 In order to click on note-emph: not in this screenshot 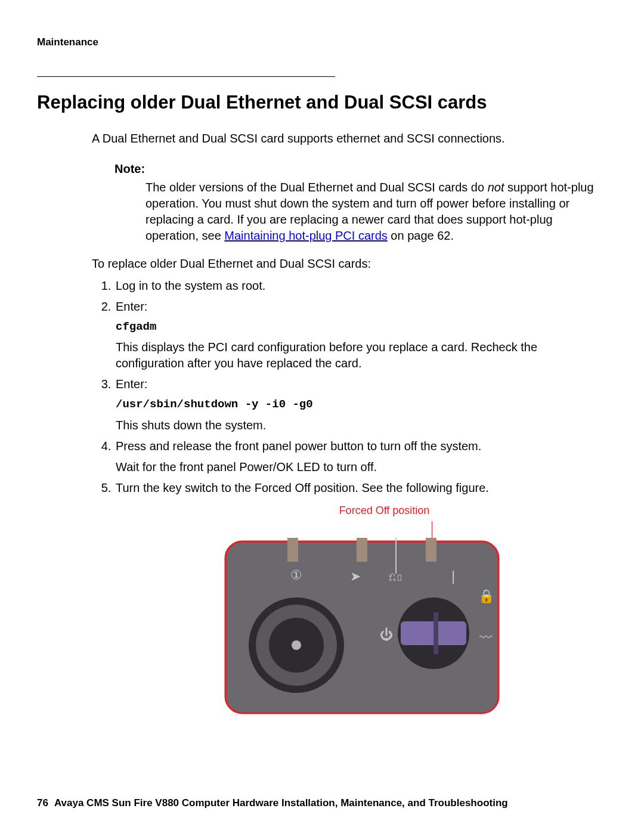, I will do `click(496, 187)`.